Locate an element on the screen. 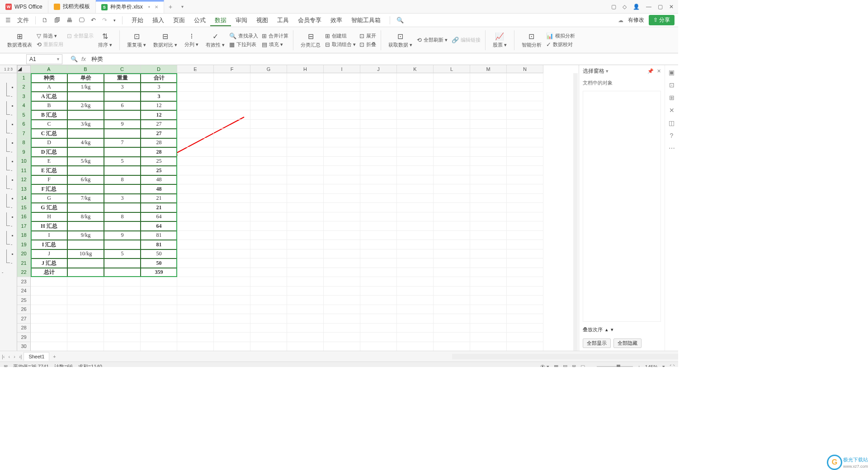 The width and height of the screenshot is (868, 470). ribbon-获取数据: ⊡获取数据 ▾ is located at coordinates (401, 40).